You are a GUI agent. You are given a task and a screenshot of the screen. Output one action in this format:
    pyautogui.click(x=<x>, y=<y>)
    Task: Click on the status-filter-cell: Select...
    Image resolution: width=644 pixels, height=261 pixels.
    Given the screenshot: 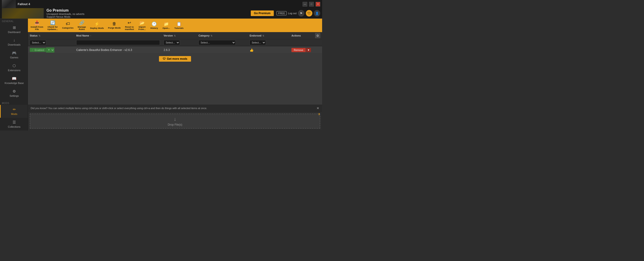 What is the action you would take?
    pyautogui.click(x=51, y=43)
    